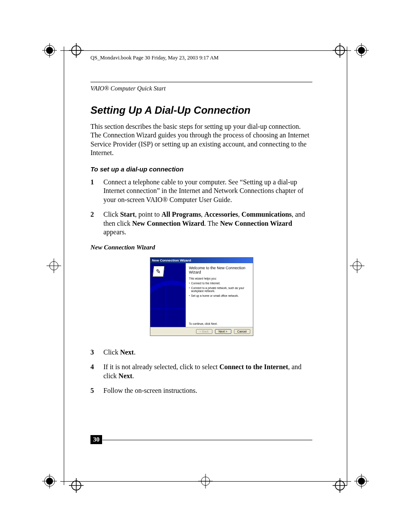 This screenshot has width=411, height=532. What do you see at coordinates (202, 352) in the screenshot?
I see `list-item: 3 Click Next.` at bounding box center [202, 352].